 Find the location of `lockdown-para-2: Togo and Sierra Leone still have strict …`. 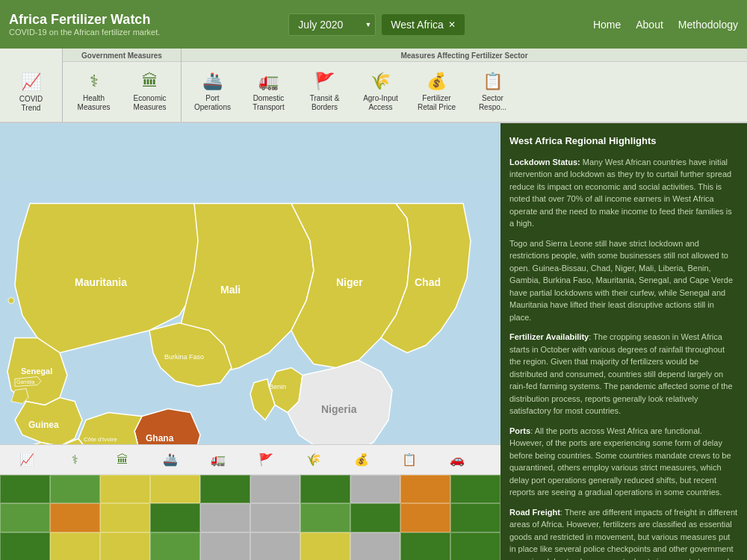

lockdown-para-2: Togo and Sierra Leone still have strict … is located at coordinates (624, 281).